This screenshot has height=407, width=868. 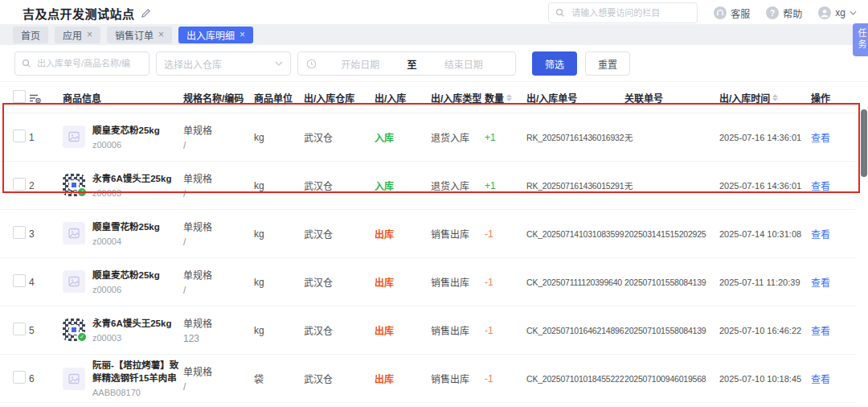 I want to click on unit: 无, so click(x=279, y=405).